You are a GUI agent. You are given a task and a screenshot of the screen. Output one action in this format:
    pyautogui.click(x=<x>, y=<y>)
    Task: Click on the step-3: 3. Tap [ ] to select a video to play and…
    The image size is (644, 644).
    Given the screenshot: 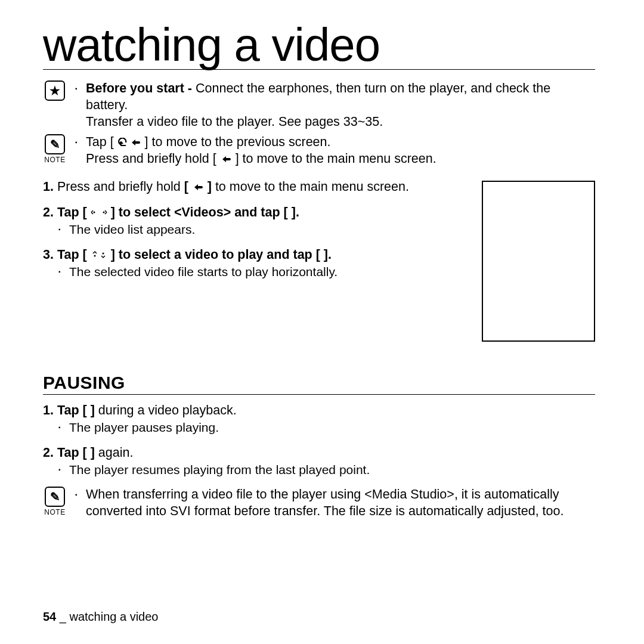 What is the action you would take?
    pyautogui.click(x=255, y=264)
    